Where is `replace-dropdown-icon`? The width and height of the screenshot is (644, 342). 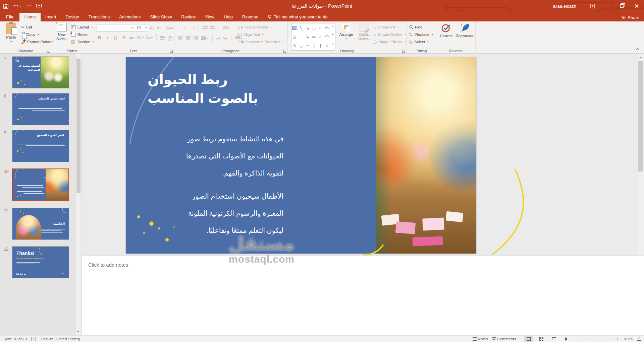
replace-dropdown-icon is located at coordinates (432, 35).